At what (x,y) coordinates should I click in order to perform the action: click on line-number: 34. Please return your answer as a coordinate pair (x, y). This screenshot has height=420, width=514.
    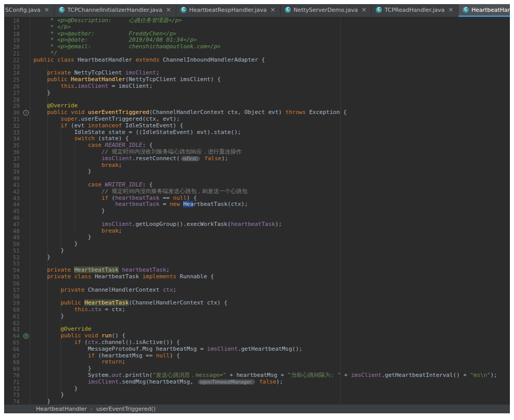
    Looking at the image, I should click on (13, 139).